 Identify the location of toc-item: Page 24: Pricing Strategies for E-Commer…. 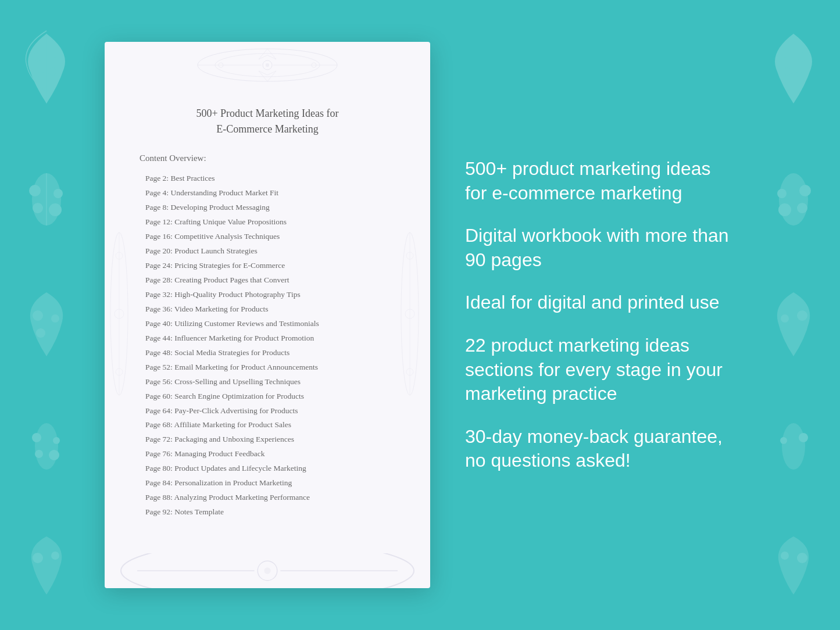
(267, 266).